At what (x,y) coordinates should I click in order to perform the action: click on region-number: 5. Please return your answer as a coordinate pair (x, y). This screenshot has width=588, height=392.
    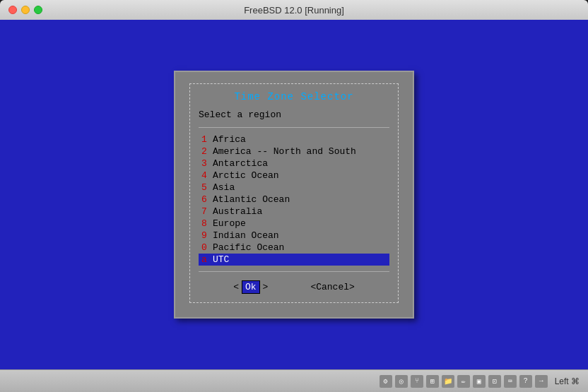
    Looking at the image, I should click on (207, 188).